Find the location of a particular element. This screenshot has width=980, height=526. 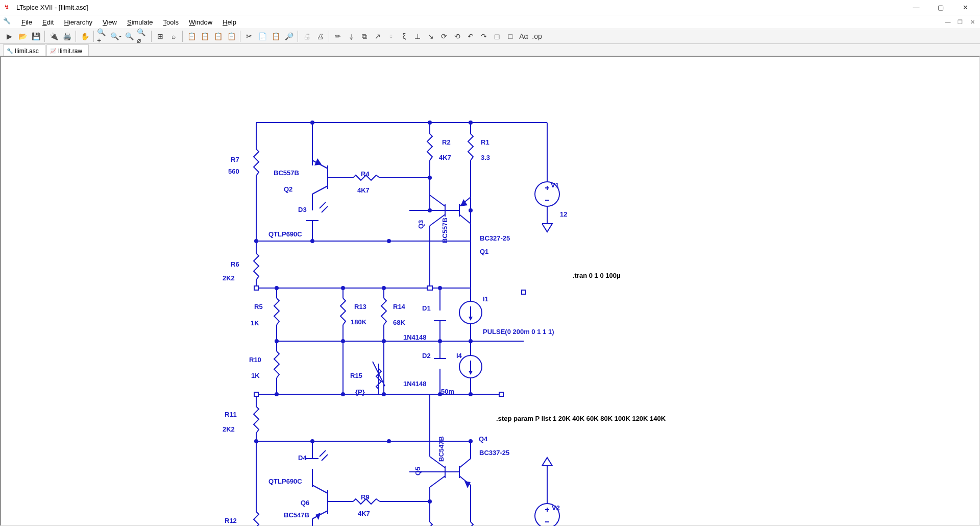

menu-tools: Tools is located at coordinates (171, 22).